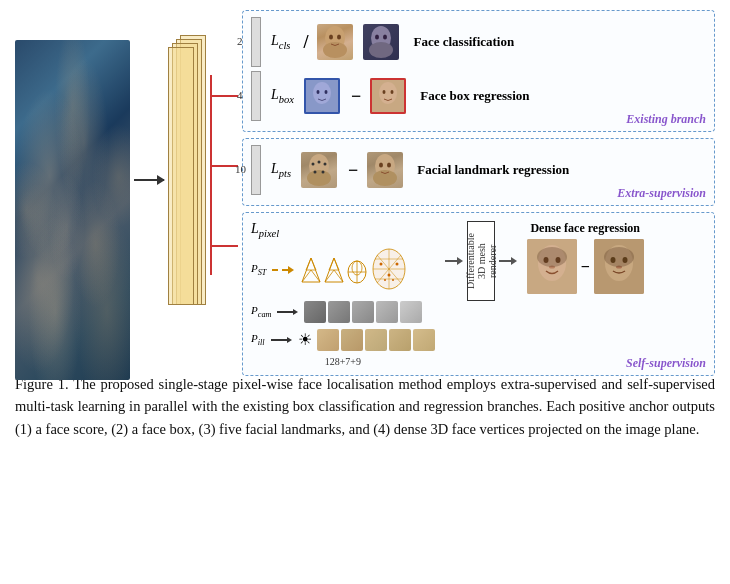  Describe the element at coordinates (478, 172) in the screenshot. I see `extra-supervision-box: 10 Lpts` at that location.